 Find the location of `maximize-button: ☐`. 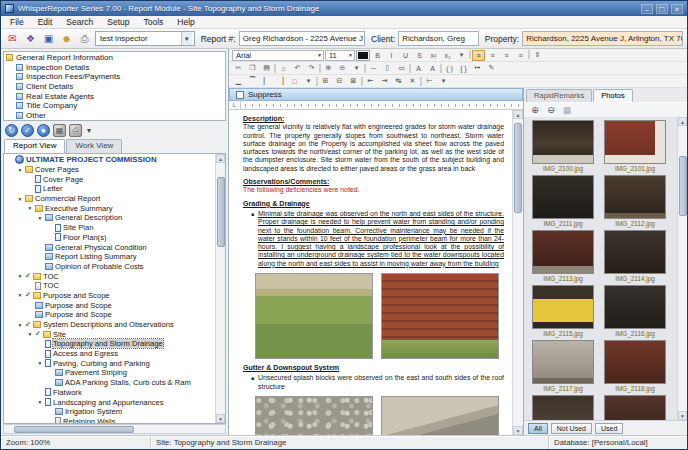

maximize-button: ☐ is located at coordinates (662, 9).